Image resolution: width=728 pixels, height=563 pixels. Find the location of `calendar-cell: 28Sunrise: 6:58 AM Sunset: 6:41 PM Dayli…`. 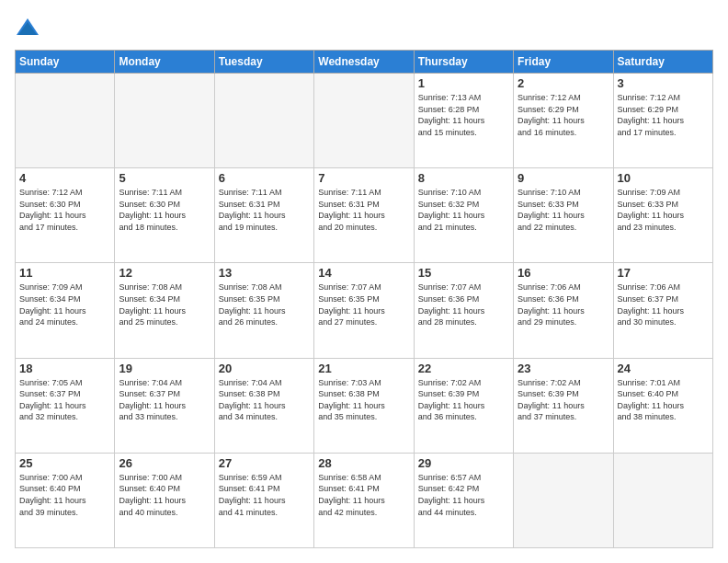

calendar-cell: 28Sunrise: 6:58 AM Sunset: 6:41 PM Dayli… is located at coordinates (364, 500).